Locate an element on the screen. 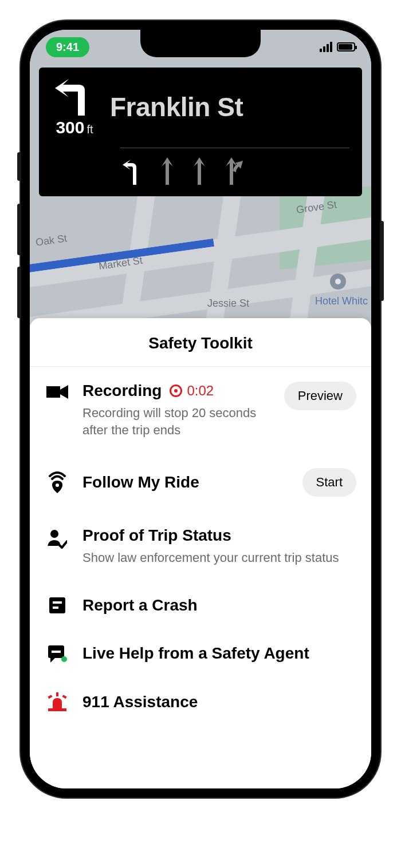 This screenshot has height=868, width=401. row-title: Live Help from a Safety Agent is located at coordinates (196, 653).